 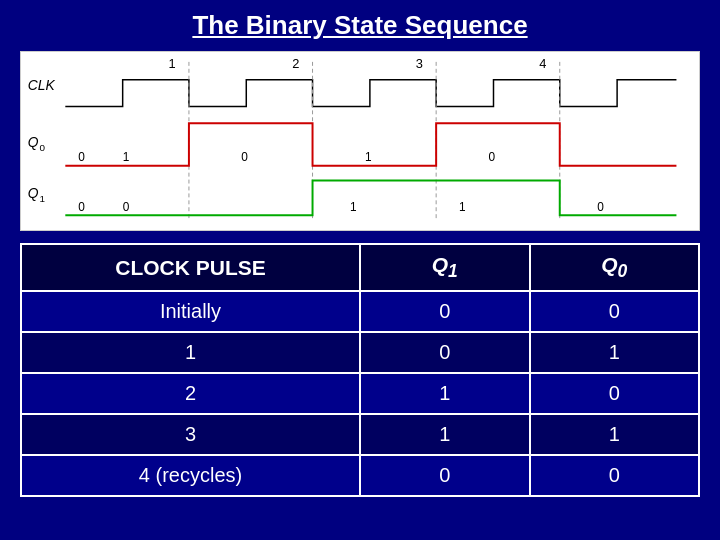 What do you see at coordinates (542, 64) in the screenshot?
I see `svg-text: 4` at bounding box center [542, 64].